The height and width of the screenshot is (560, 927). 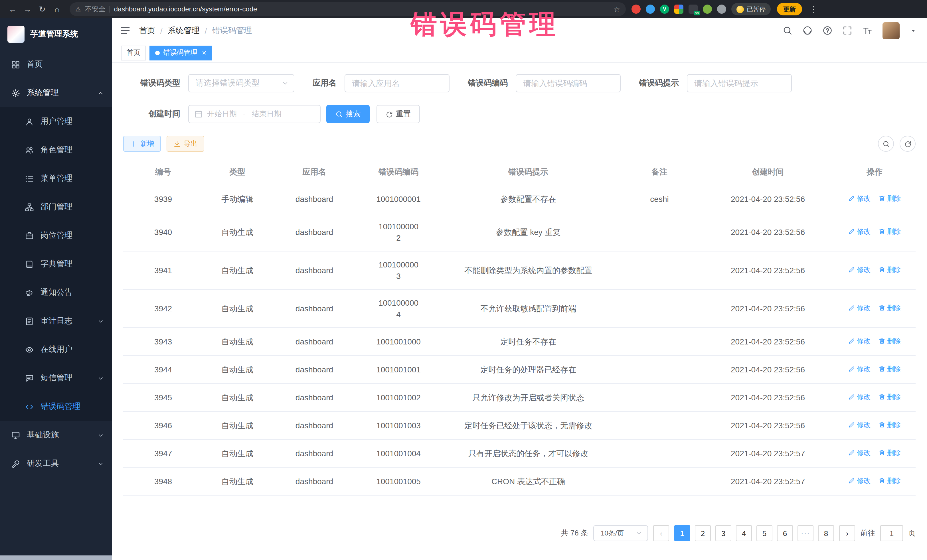 What do you see at coordinates (56, 235) in the screenshot?
I see `sidebar-item-post: 岗位管理` at bounding box center [56, 235].